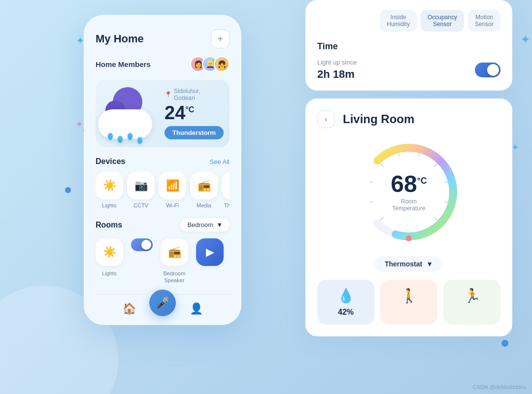 The width and height of the screenshot is (532, 394). Describe the element at coordinates (163, 39) in the screenshot. I see `phone-header: My Home +` at that location.